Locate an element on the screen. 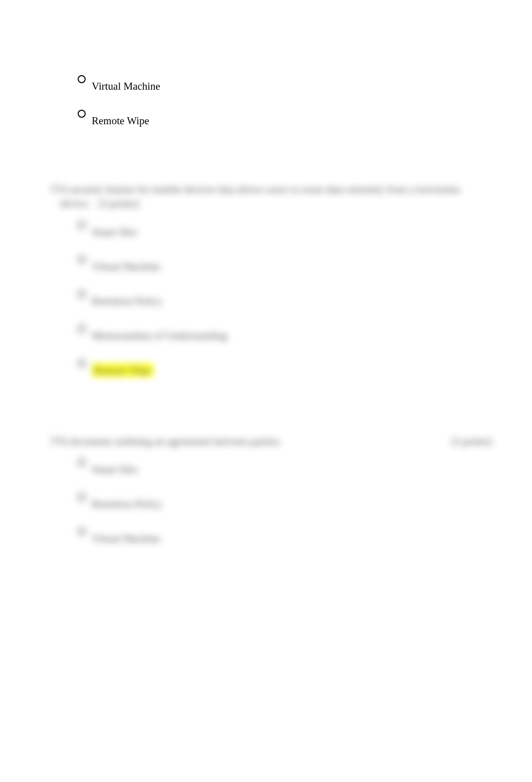 The width and height of the screenshot is (532, 782). list-item: Memorandum of Understanding is located at coordinates (285, 336).